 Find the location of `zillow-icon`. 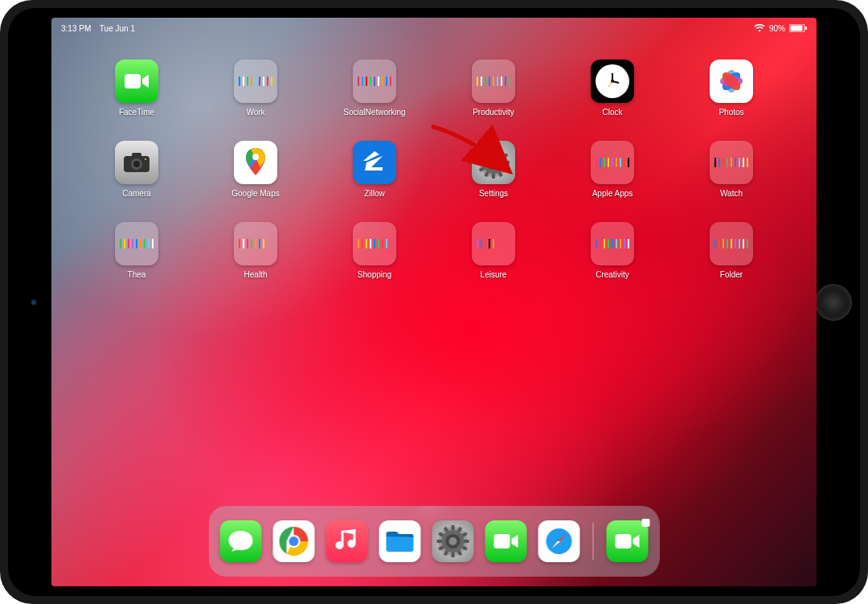

zillow-icon is located at coordinates (375, 162).